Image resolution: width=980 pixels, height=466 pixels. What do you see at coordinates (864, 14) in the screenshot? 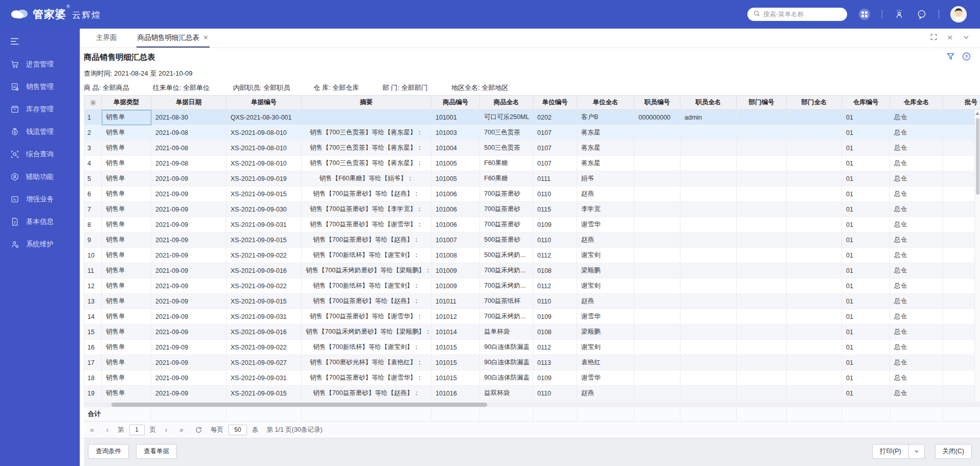
I see `apps-grid-icon` at bounding box center [864, 14].